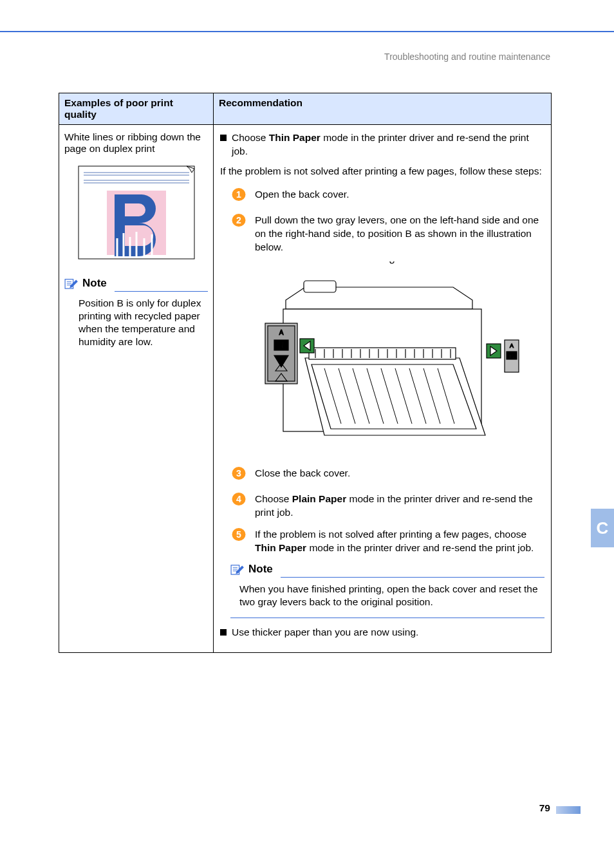 The width and height of the screenshot is (614, 868). I want to click on section-tab-label: C, so click(602, 528).